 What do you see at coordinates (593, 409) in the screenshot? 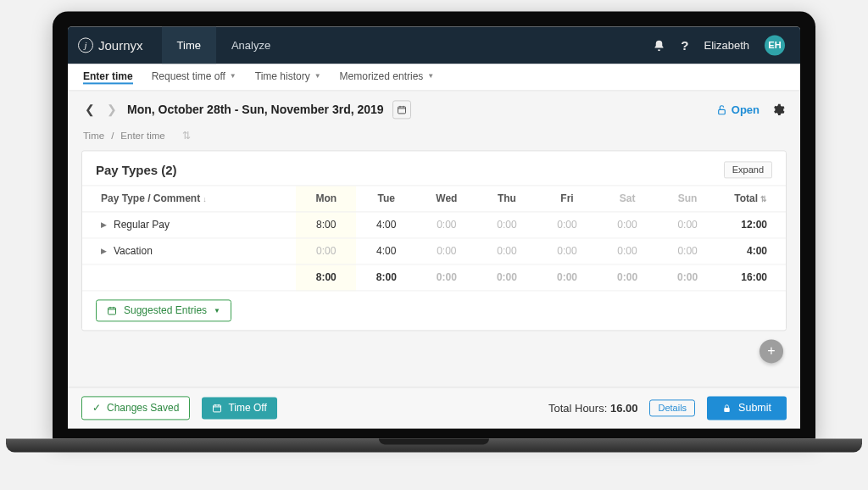
I see `total-hours: Total Hours: 16.00` at bounding box center [593, 409].